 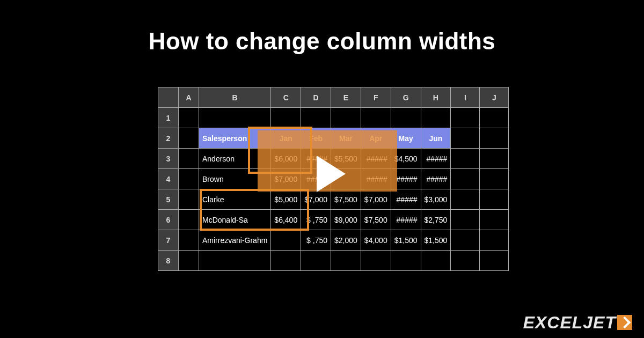 What do you see at coordinates (376, 98) in the screenshot?
I see `col-header-F: F` at bounding box center [376, 98].